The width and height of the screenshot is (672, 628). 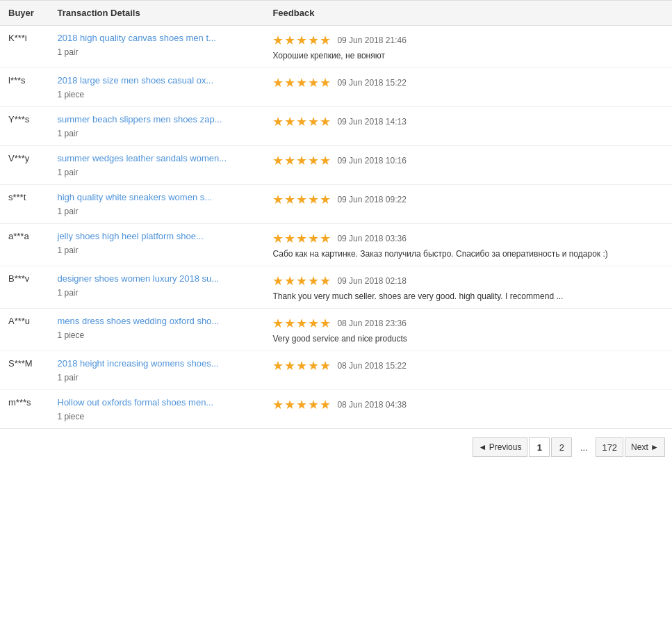 What do you see at coordinates (157, 38) in the screenshot?
I see `product-link: 2018 high quality canvas shoes men t...` at bounding box center [157, 38].